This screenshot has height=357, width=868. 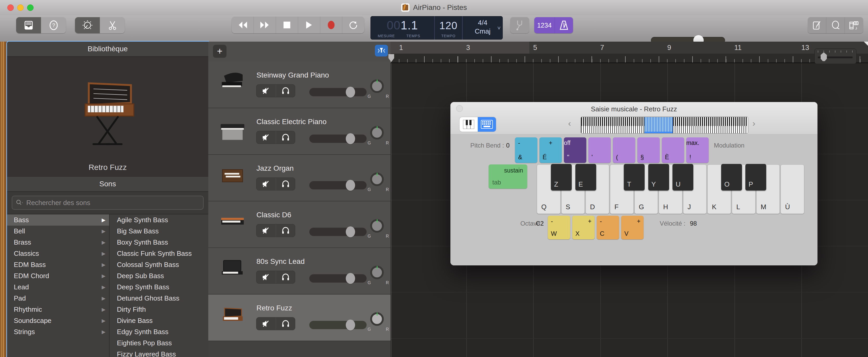 What do you see at coordinates (835, 25) in the screenshot?
I see `loop-browser-button` at bounding box center [835, 25].